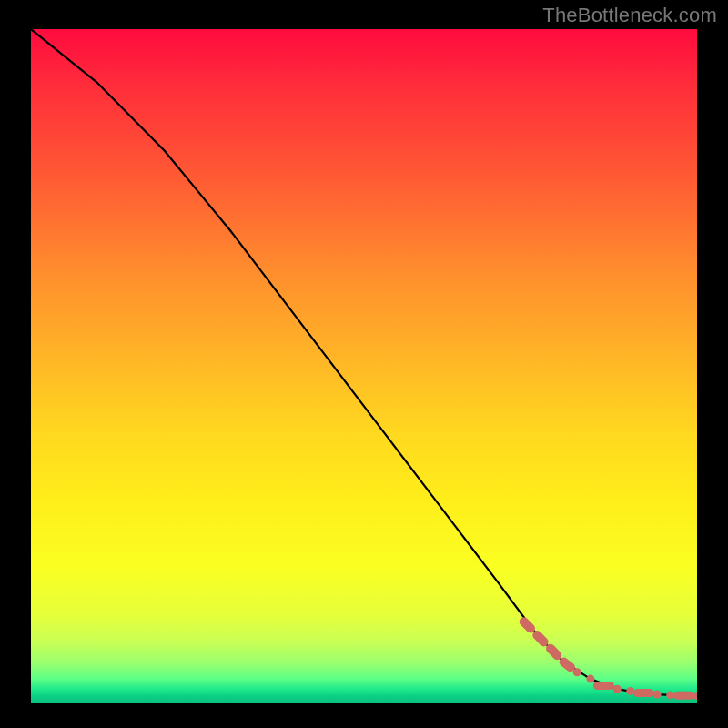 This screenshot has width=728, height=728. I want to click on watermark-text: TheBottleneck.com, so click(630, 15).